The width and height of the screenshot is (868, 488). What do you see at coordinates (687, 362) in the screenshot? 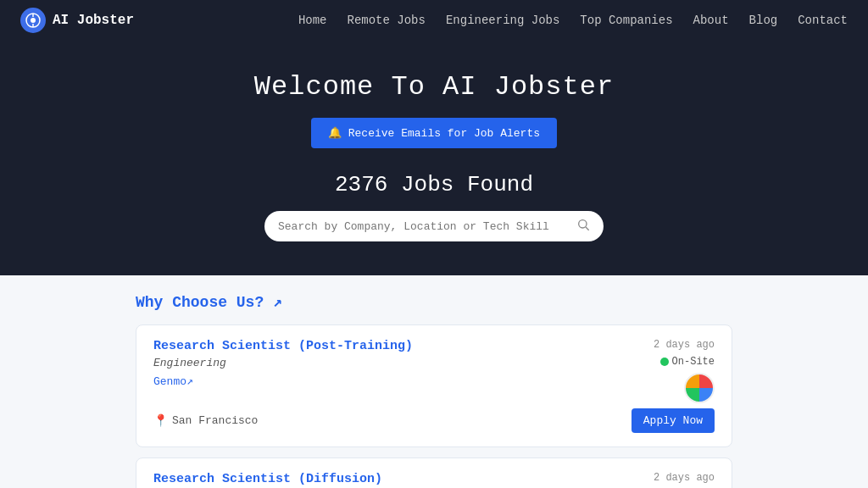
I see `job-type-badge: On-Site` at bounding box center [687, 362].